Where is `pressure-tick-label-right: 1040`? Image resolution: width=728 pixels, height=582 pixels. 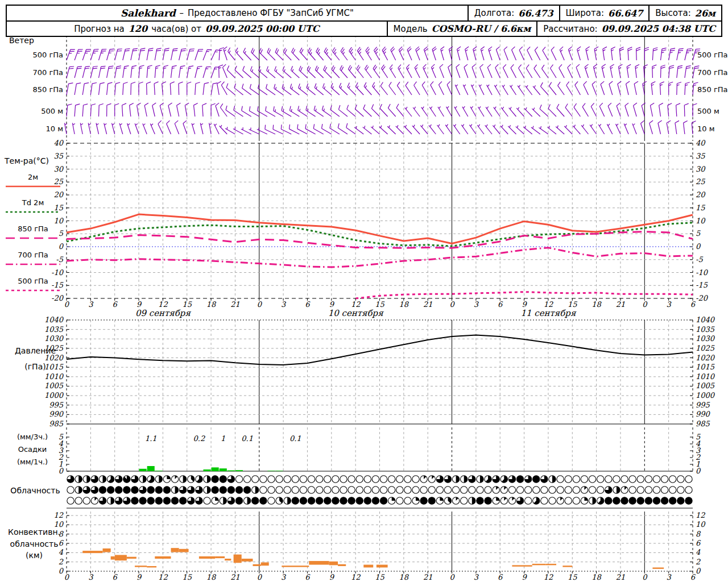
pressure-tick-label-right: 1040 is located at coordinates (705, 319).